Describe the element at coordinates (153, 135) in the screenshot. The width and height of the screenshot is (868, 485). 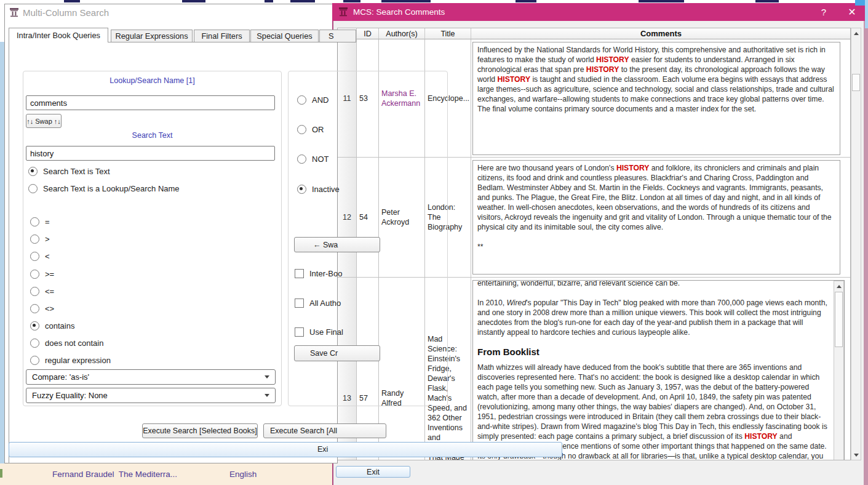
I see `search-text-label: Search Text` at that location.